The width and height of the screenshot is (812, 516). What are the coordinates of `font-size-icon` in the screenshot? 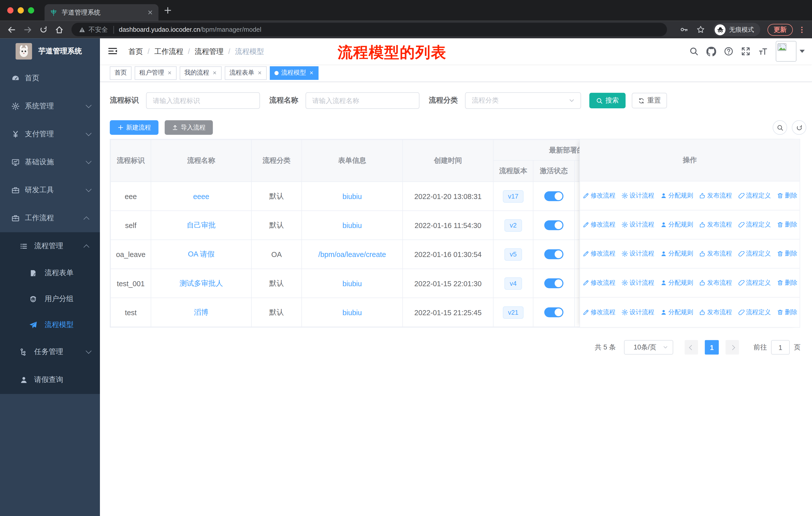 It's located at (763, 51).